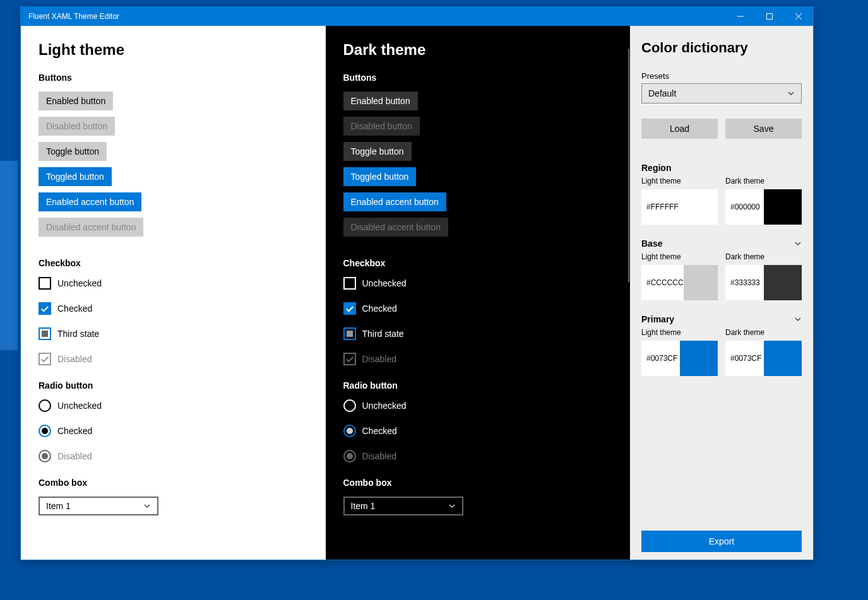  I want to click on base-light-swatch: #CCCCCC, so click(679, 283).